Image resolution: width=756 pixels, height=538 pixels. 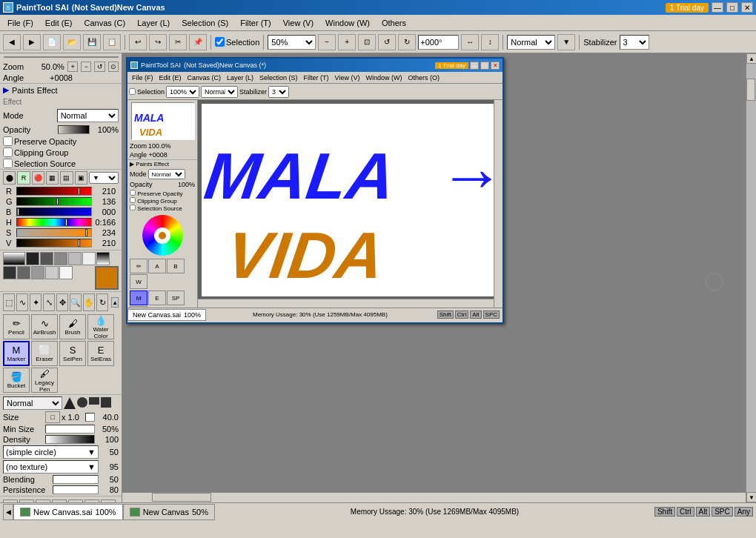 What do you see at coordinates (16, 353) in the screenshot?
I see `marker-btn: M Marker` at bounding box center [16, 353].